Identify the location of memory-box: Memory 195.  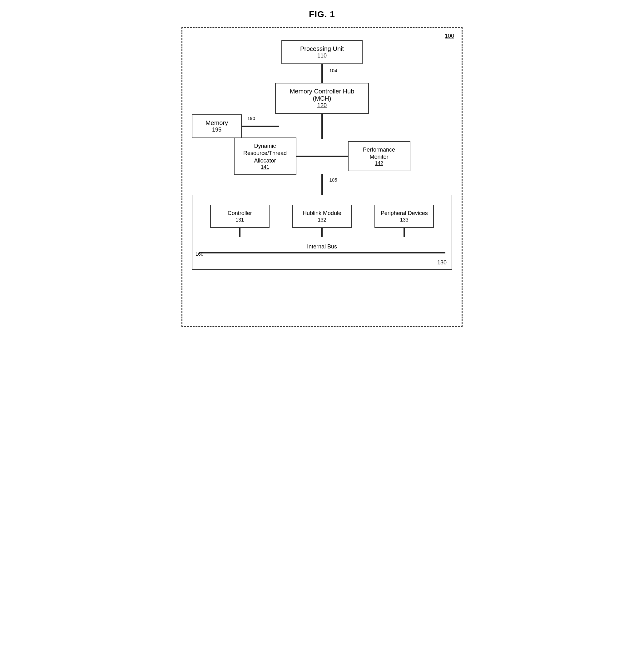
(217, 126).